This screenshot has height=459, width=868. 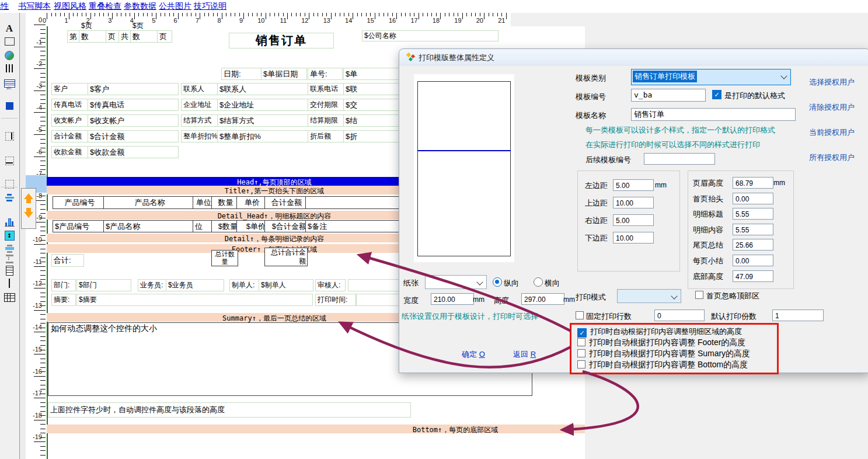 What do you see at coordinates (430, 36) in the screenshot?
I see `company-name-field: $公司名称` at bounding box center [430, 36].